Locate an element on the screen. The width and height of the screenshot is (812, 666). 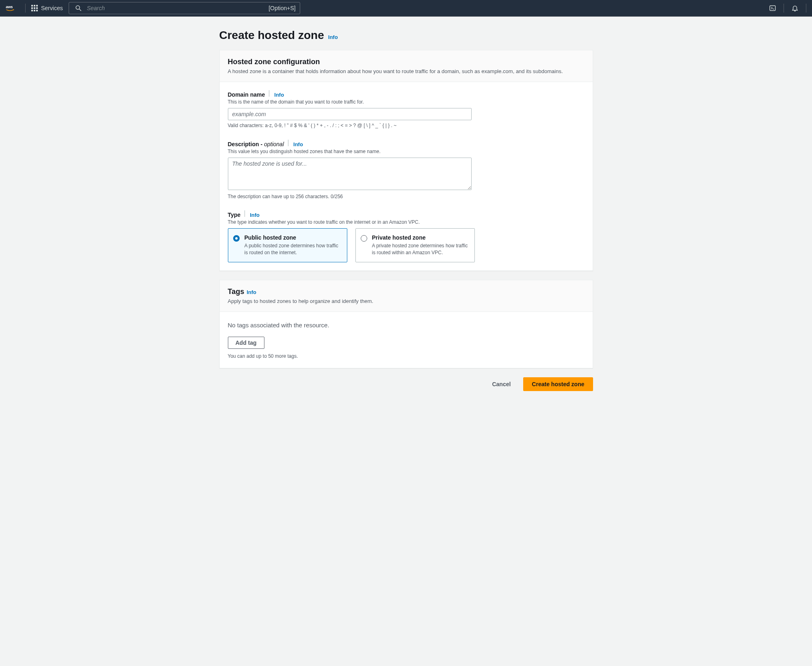
description-field: Description - optional Info This value l… is located at coordinates (406, 170).